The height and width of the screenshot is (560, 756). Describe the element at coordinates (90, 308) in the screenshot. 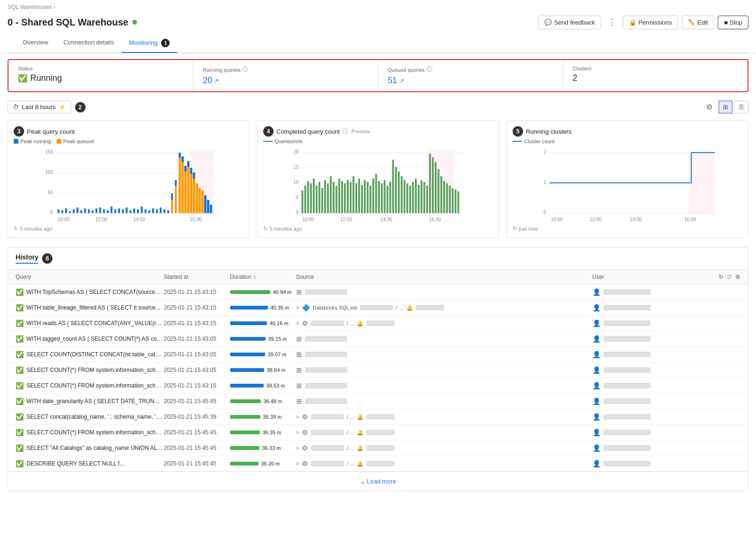

I see `query-text: ✅ WITH table_lineage_filtered AS ( SELEC…` at that location.